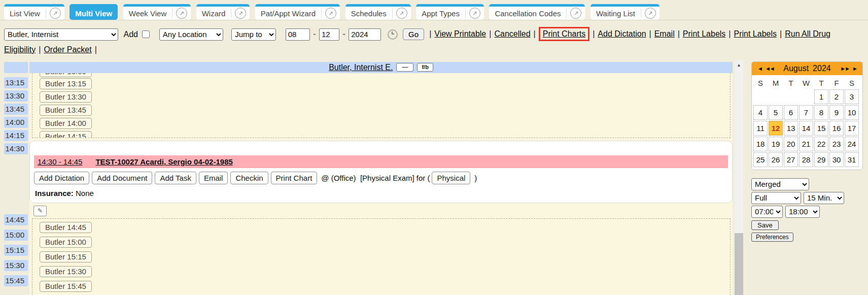 This screenshot has width=868, height=295. What do you see at coordinates (760, 159) in the screenshot?
I see `calendar-date: 25` at bounding box center [760, 159].